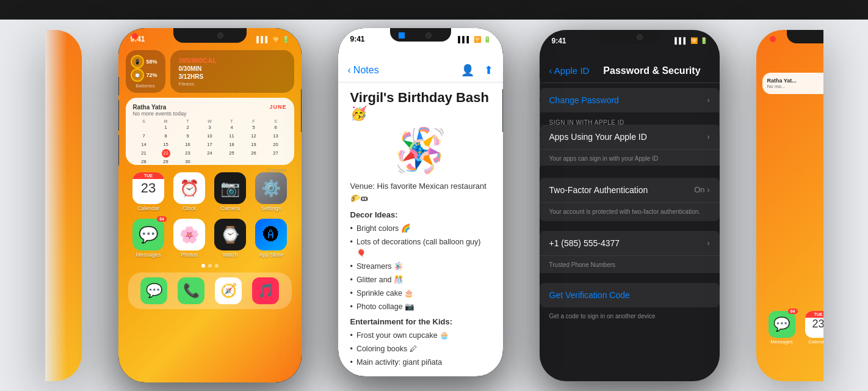  Describe the element at coordinates (228, 291) in the screenshot. I see `dock-safari: 🧭` at that location.